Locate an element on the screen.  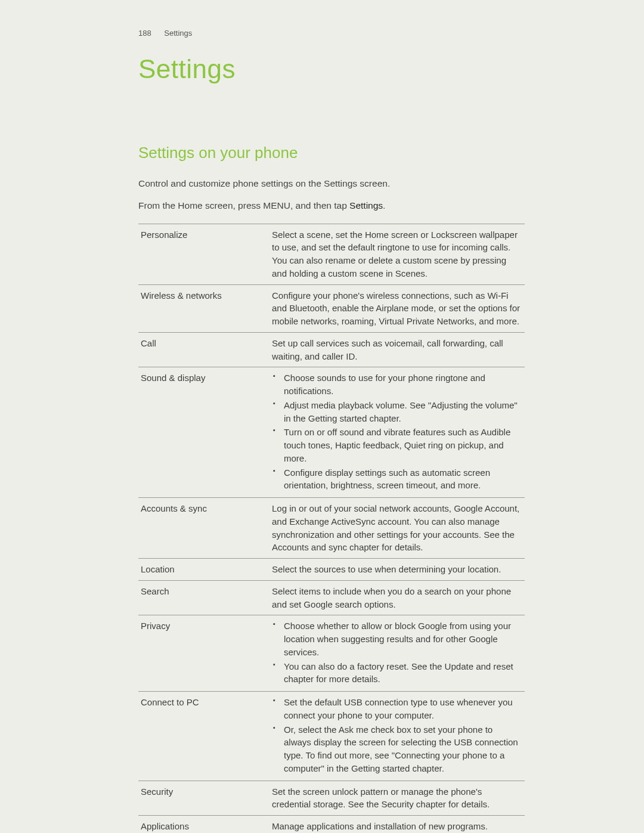
setting-label: Call is located at coordinates (204, 349).